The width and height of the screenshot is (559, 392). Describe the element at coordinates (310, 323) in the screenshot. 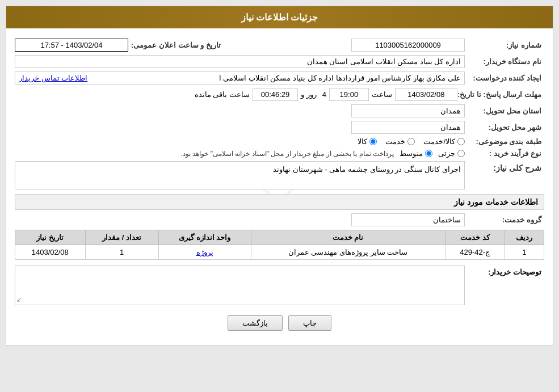

I see `chap-button: چاپ` at that location.